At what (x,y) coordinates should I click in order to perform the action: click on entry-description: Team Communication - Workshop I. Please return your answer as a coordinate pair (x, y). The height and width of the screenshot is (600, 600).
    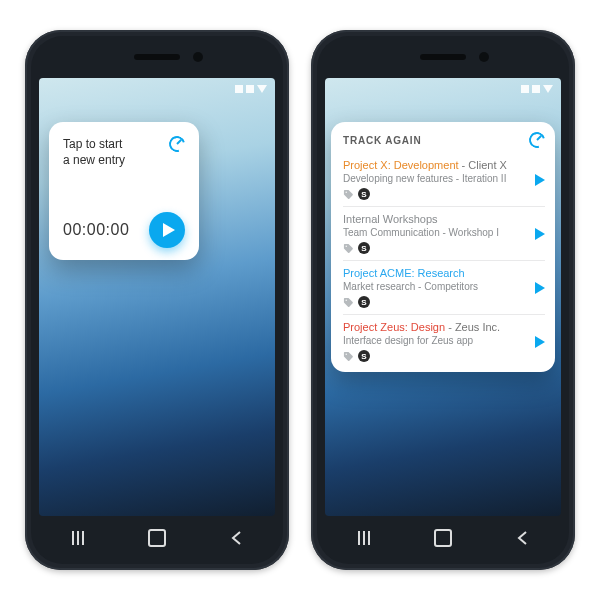
    Looking at the image, I should click on (433, 232).